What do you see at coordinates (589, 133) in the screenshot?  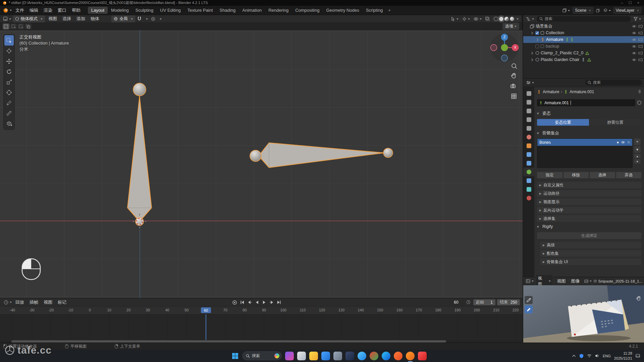 I see `bone-collections-panel-header: ▾骨骼集合` at bounding box center [589, 133].